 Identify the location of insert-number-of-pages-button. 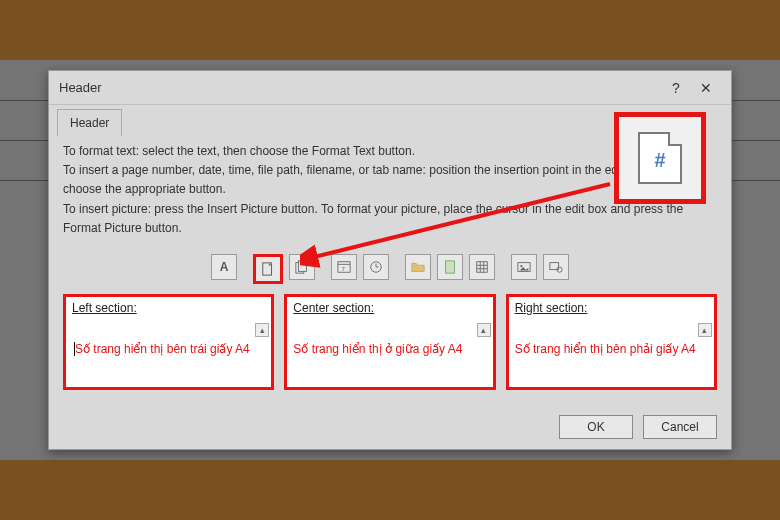
(302, 267).